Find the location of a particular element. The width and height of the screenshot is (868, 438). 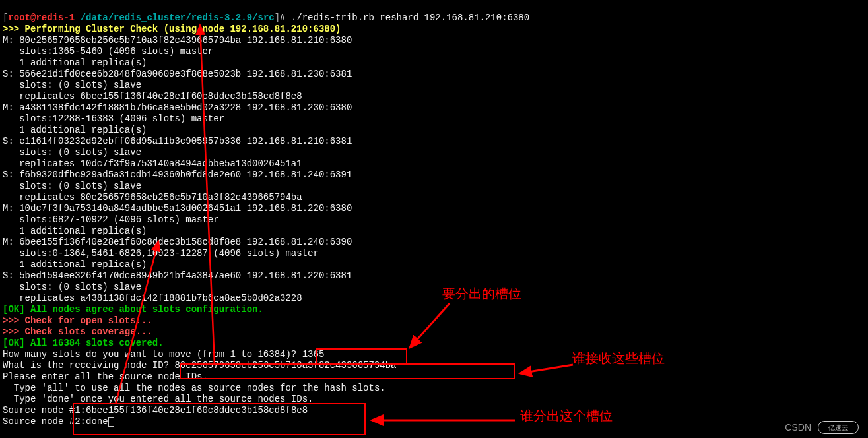

enter-source-ids: Please enter all the source node IDs. is located at coordinates (106, 377).